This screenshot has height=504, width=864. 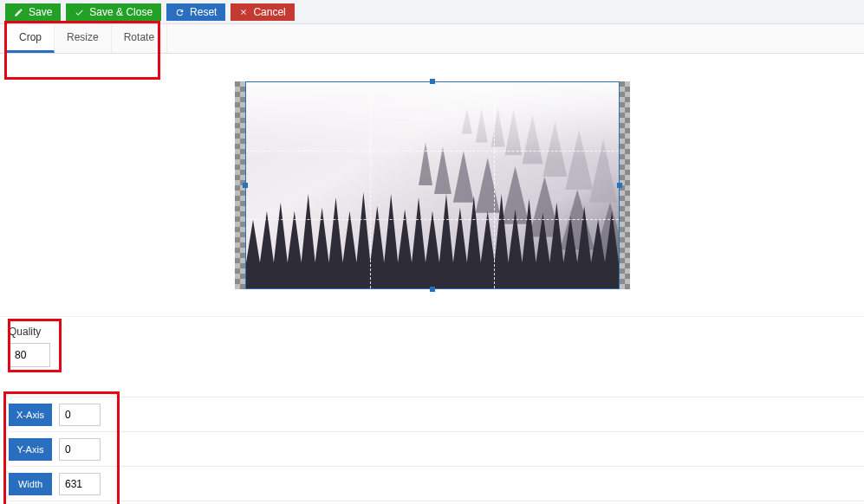 What do you see at coordinates (30, 415) in the screenshot?
I see `x-axis-label: X-Axis` at bounding box center [30, 415].